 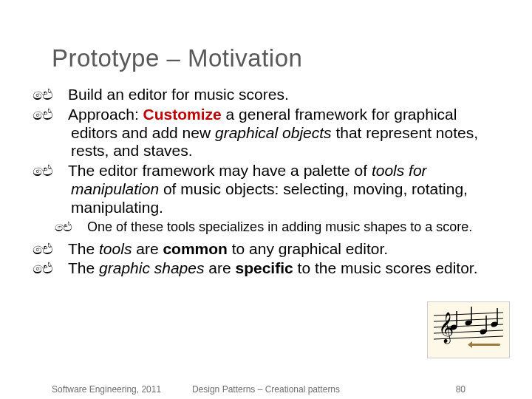 I want to click on bullet-5-bold: specific, so click(x=265, y=267).